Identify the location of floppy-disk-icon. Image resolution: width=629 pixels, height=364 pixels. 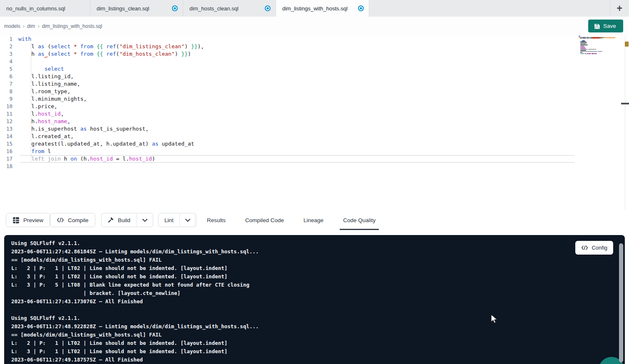
(597, 26).